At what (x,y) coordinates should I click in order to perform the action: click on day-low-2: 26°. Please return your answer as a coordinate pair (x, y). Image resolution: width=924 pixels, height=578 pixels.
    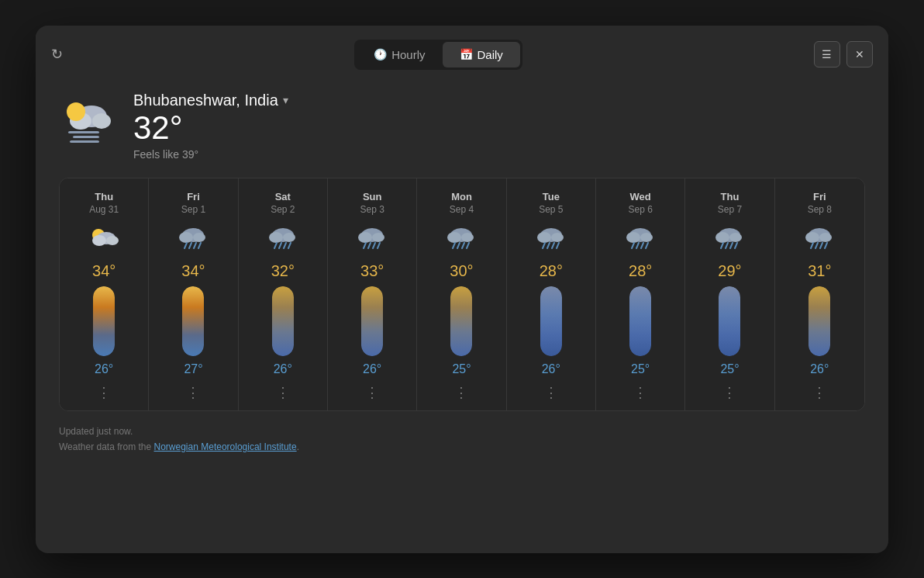
    Looking at the image, I should click on (283, 369).